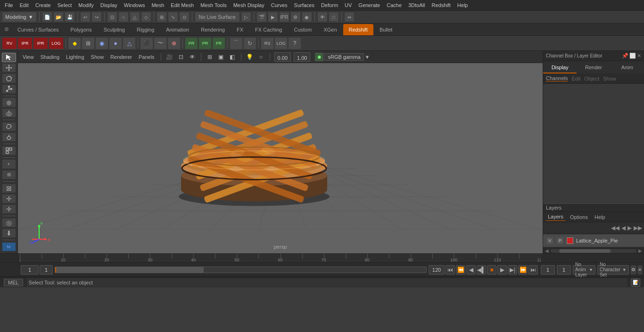 This screenshot has width=644, height=332. I want to click on skip-to-end-btn: ⏭, so click(533, 270).